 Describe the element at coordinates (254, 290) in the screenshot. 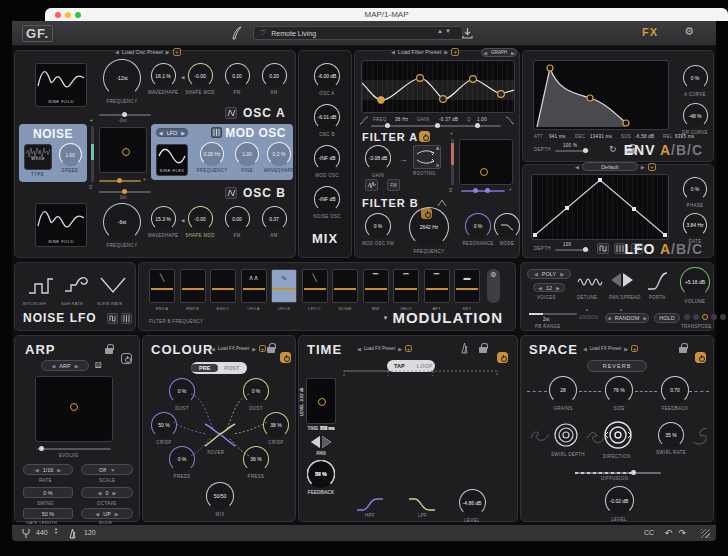

I see `mod-slot: ∧∧ LFO A` at that location.